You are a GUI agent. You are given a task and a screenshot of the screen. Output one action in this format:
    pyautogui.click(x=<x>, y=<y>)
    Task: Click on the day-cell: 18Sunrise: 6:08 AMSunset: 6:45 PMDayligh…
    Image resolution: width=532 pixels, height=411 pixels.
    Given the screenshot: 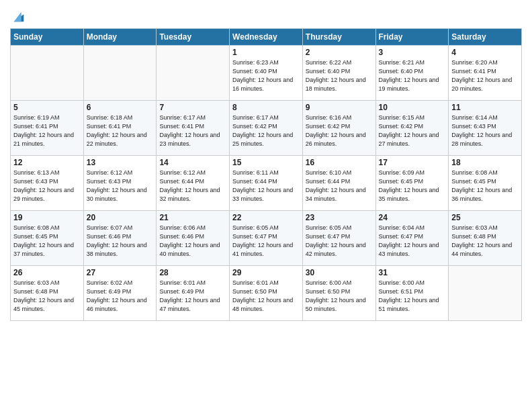 What is the action you would take?
    pyautogui.click(x=485, y=183)
    